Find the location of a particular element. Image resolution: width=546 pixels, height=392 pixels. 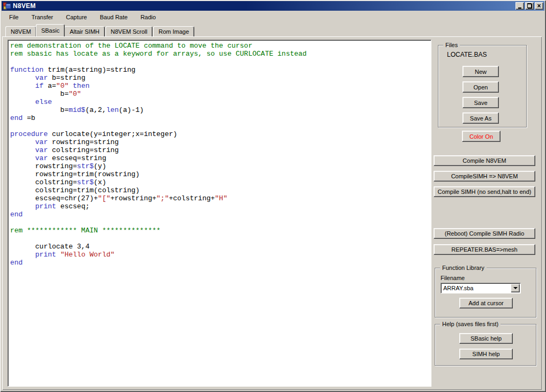

tab-strip: N8VEMSBasicAltair SIMHN8VEM ScrollRom Im… is located at coordinates (98, 30).